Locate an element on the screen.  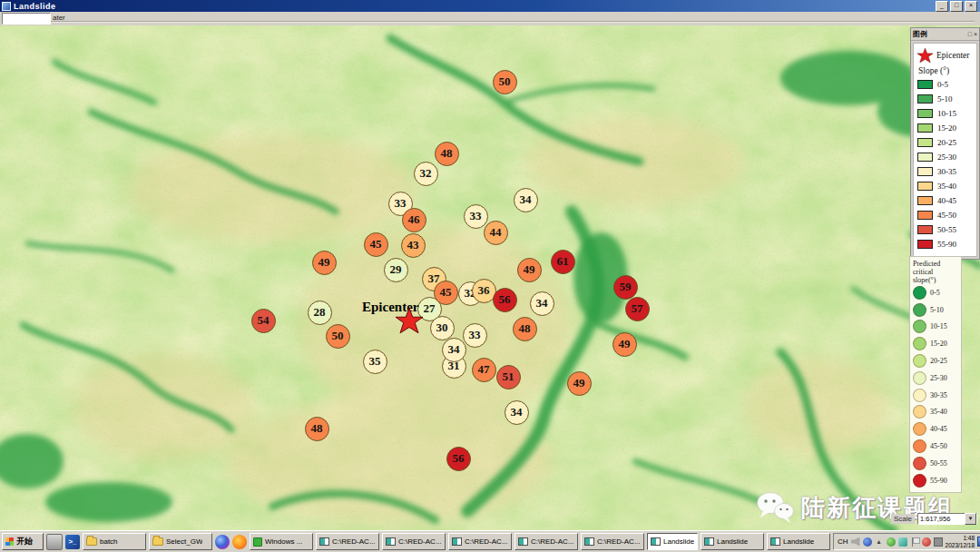
task-label: Select_GW is located at coordinates (184, 541).